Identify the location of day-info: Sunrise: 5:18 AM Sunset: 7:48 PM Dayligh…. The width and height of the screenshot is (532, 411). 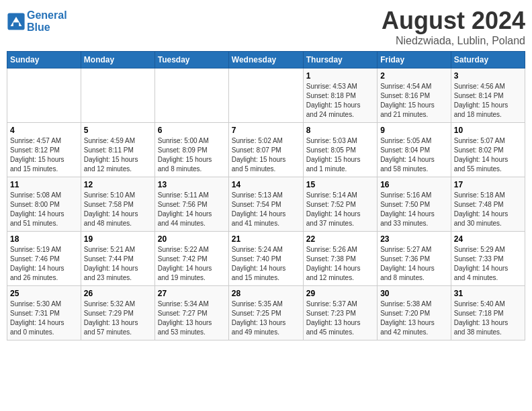
(488, 210).